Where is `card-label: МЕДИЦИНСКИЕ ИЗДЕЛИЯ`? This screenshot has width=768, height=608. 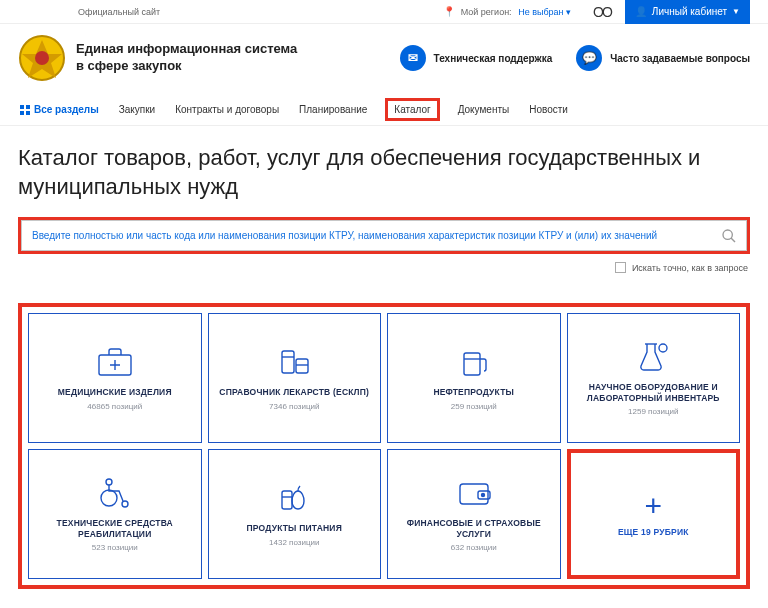 card-label: МЕДИЦИНСКИЕ ИЗДЕЛИЯ is located at coordinates (115, 392).